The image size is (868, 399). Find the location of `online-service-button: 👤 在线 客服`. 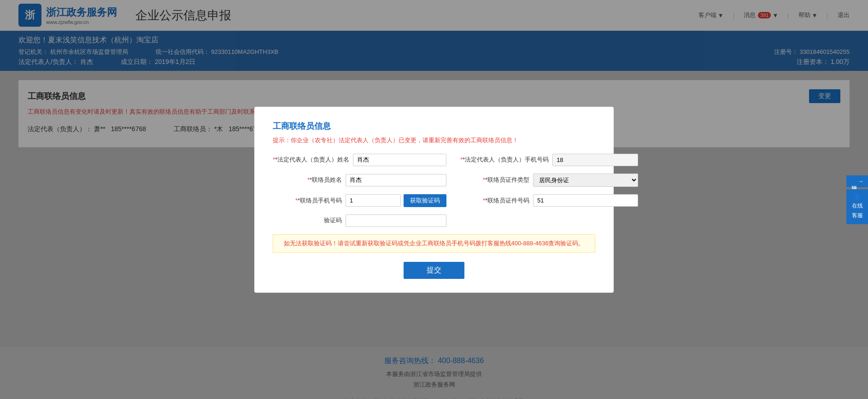

online-service-button: 👤 在线 客服 is located at coordinates (857, 207).